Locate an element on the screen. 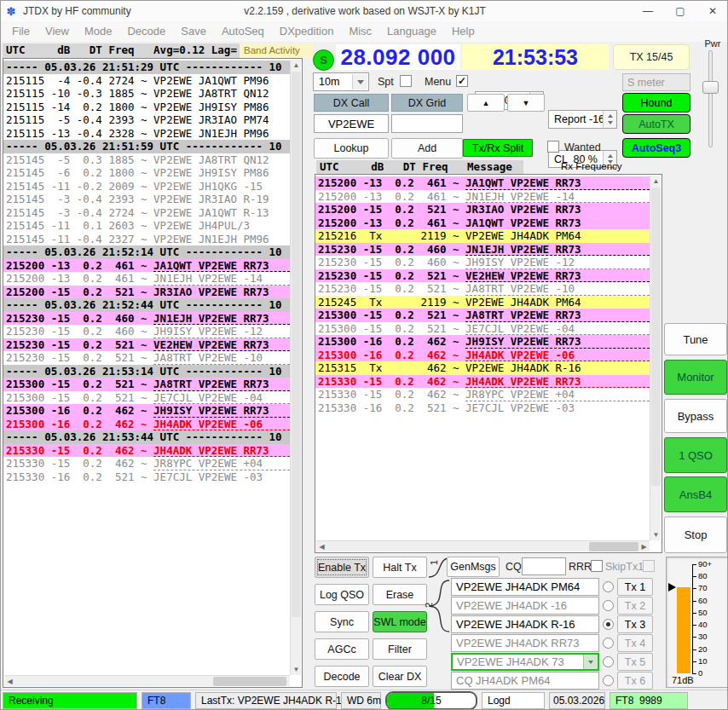 This screenshot has width=728, height=710. halt-tx-button: Halt Tx is located at coordinates (400, 568).